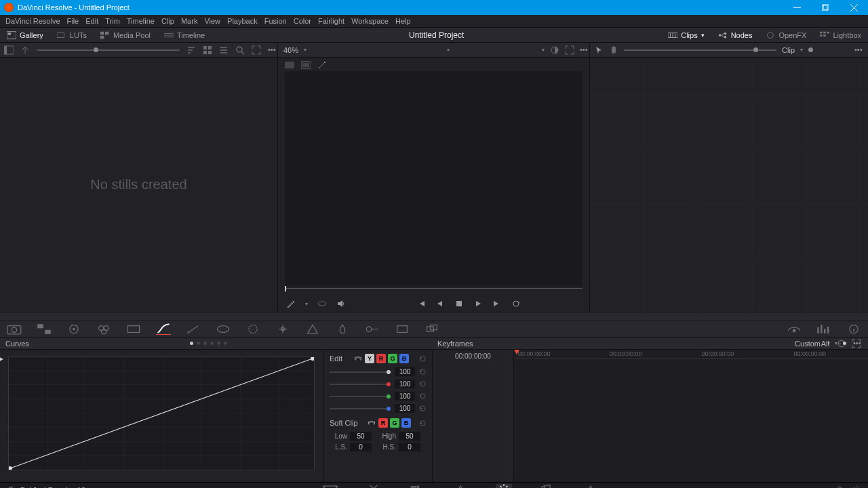  What do you see at coordinates (360, 396) in the screenshot?
I see `green-slider` at bounding box center [360, 396].